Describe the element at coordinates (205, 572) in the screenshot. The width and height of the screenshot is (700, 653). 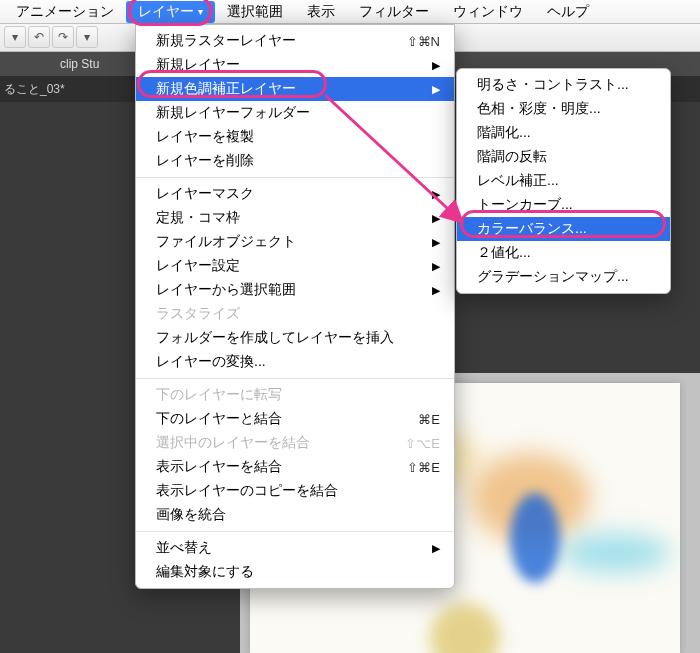
I see `menu-item-label: 編集対象にする` at that location.